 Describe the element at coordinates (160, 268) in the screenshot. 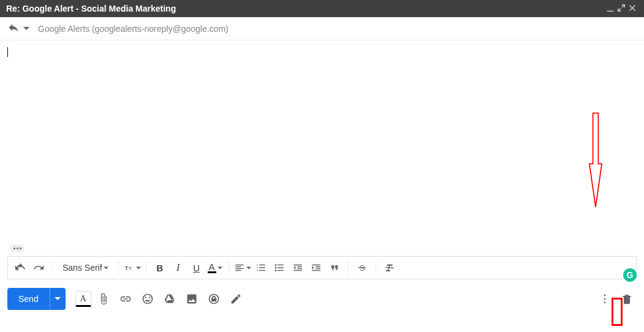

I see `bold-button: B` at that location.